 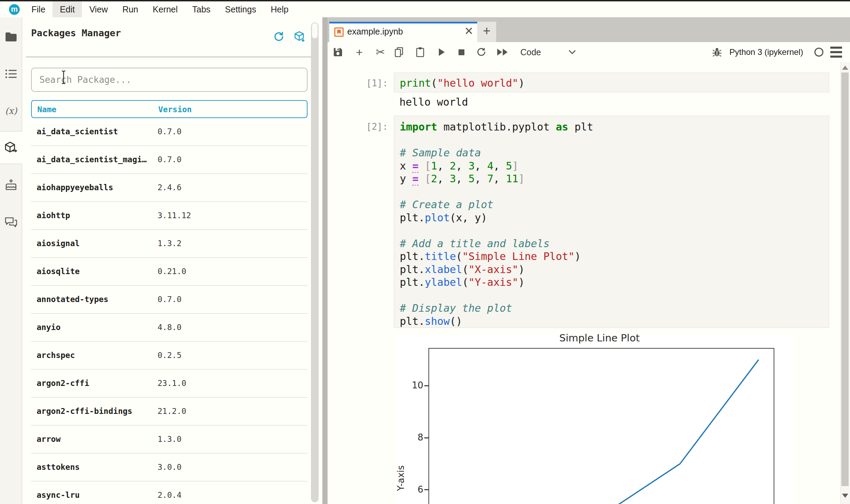 What do you see at coordinates (434, 102) in the screenshot?
I see `cell-output: hello world` at bounding box center [434, 102].